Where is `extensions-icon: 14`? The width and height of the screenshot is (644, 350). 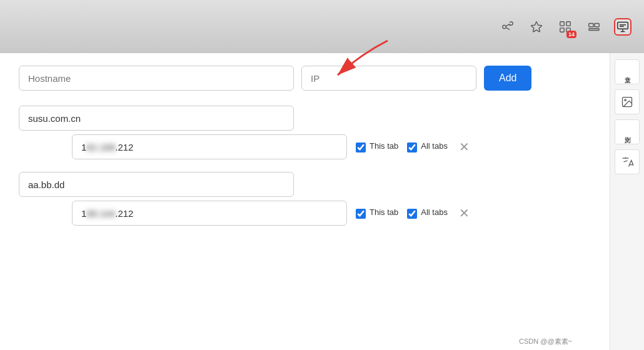
extensions-icon: 14 is located at coordinates (565, 27).